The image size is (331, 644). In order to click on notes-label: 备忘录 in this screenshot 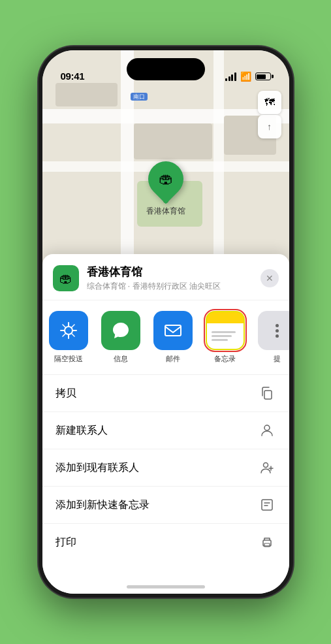, I will do `click(225, 359)`.